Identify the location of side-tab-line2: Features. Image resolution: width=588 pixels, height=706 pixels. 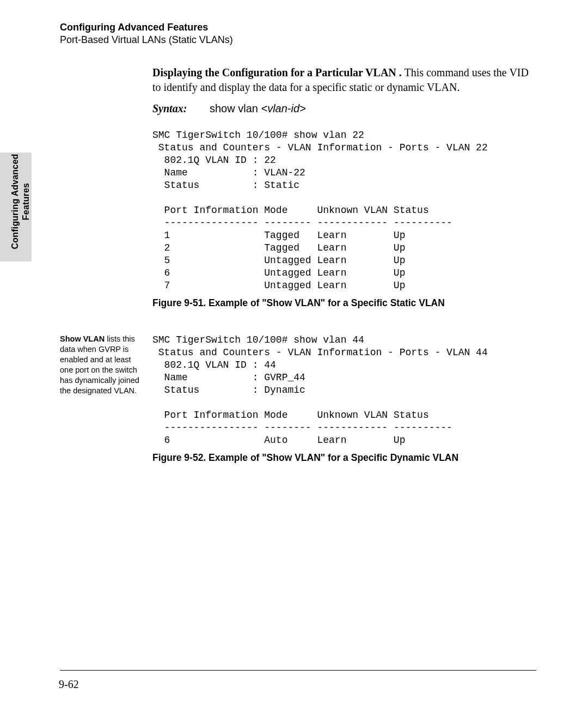
(26, 202).